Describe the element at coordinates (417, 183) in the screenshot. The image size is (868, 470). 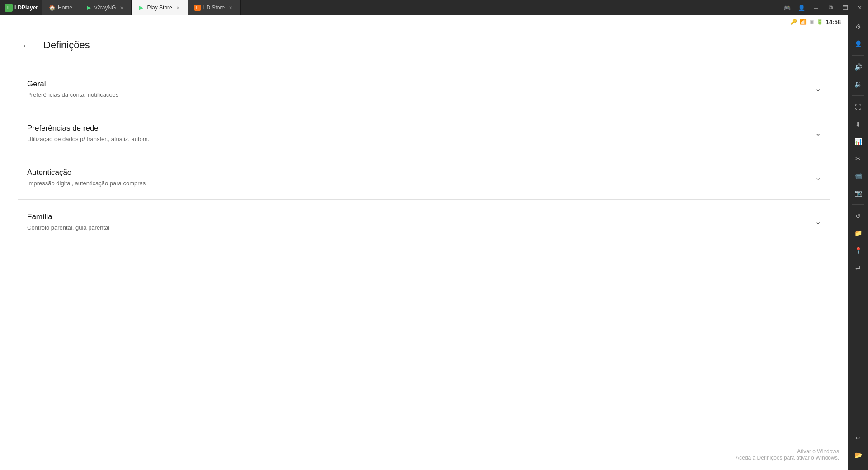
I see `section-autenticacao-subtitle: Impressão digital, autenticação para com…` at that location.